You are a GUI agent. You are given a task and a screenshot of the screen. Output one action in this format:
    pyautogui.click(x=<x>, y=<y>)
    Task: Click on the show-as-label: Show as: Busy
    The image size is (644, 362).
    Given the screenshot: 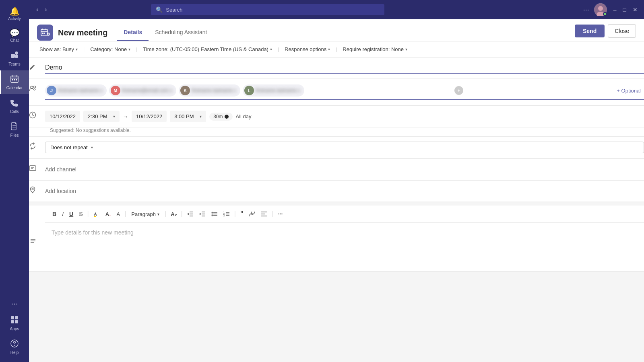 What is the action you would take?
    pyautogui.click(x=57, y=49)
    